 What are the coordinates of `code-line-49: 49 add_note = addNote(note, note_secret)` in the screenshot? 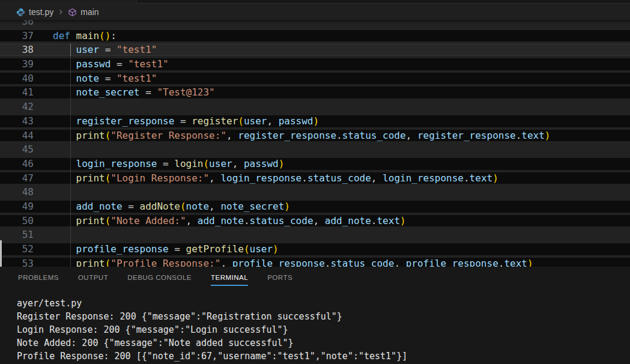 It's located at (315, 207).